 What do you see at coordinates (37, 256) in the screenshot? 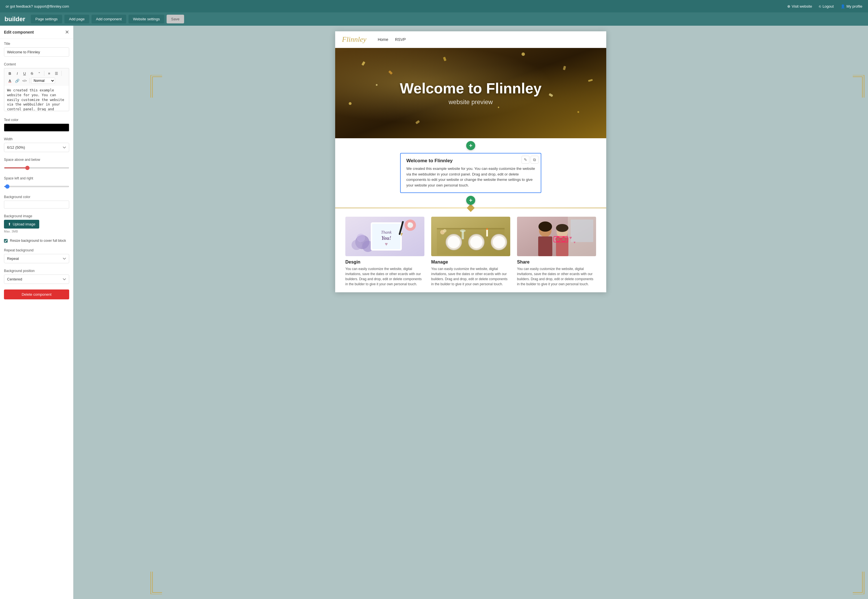
I see `repeat-background-section: Repeat background Repeat No repeat Repea…` at bounding box center [37, 256].